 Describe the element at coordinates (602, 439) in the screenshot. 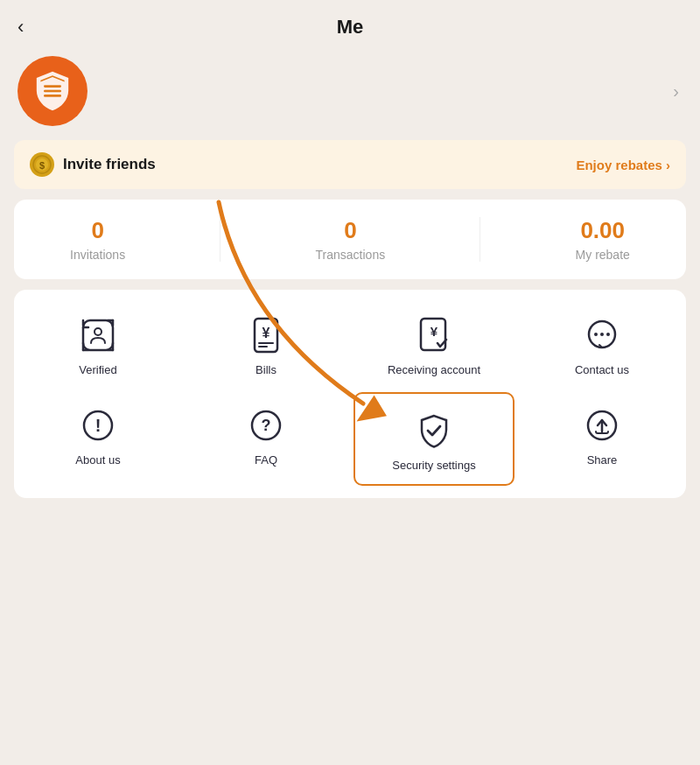

I see `menu-item-share: Share` at that location.